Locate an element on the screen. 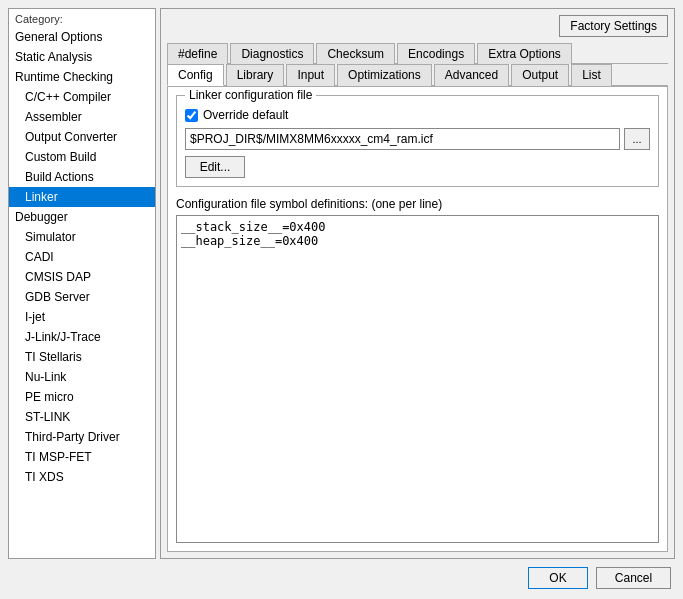 The width and height of the screenshot is (683, 599). sidebar-item: Nu-Link is located at coordinates (82, 377).